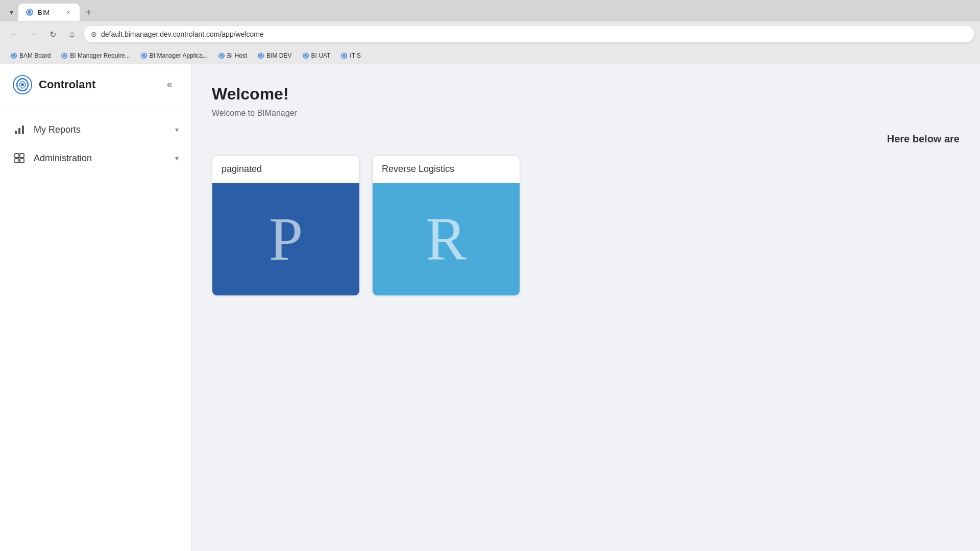 This screenshot has width=980, height=551. I want to click on bookmark-label: BI Manager Require..., so click(100, 56).